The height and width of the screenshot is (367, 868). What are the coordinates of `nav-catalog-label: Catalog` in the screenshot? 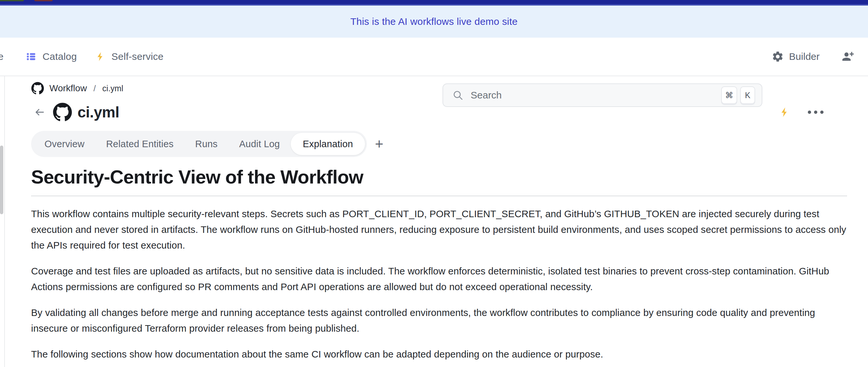 It's located at (60, 57).